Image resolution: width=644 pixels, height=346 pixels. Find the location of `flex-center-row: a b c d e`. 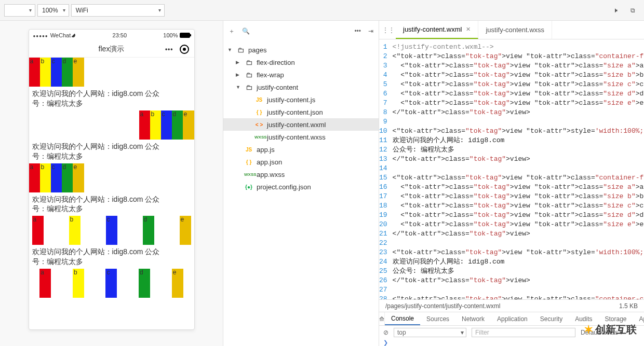

flex-center-row: a b c d e is located at coordinates (112, 178).